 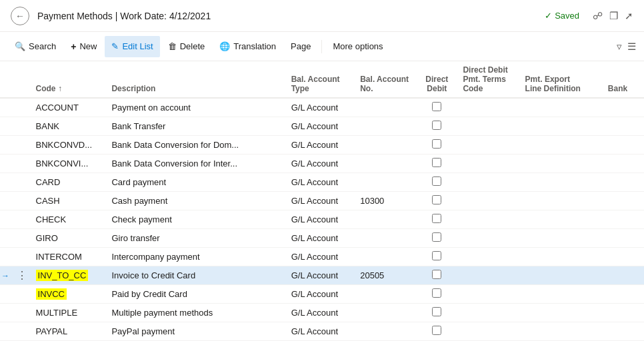 I want to click on table-row: GIROGiro transferG/L Account, so click(x=322, y=238).